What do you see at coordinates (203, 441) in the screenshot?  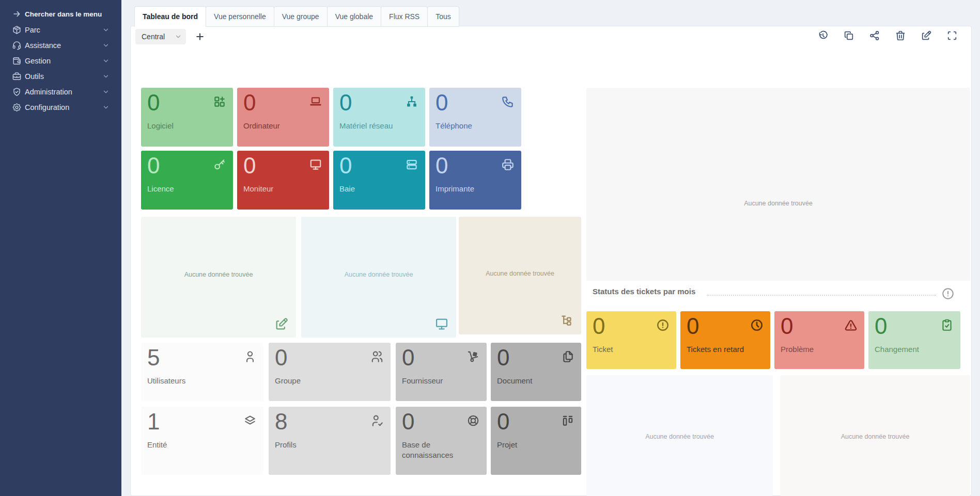 I see `tile-entite: 1 Entité` at bounding box center [203, 441].